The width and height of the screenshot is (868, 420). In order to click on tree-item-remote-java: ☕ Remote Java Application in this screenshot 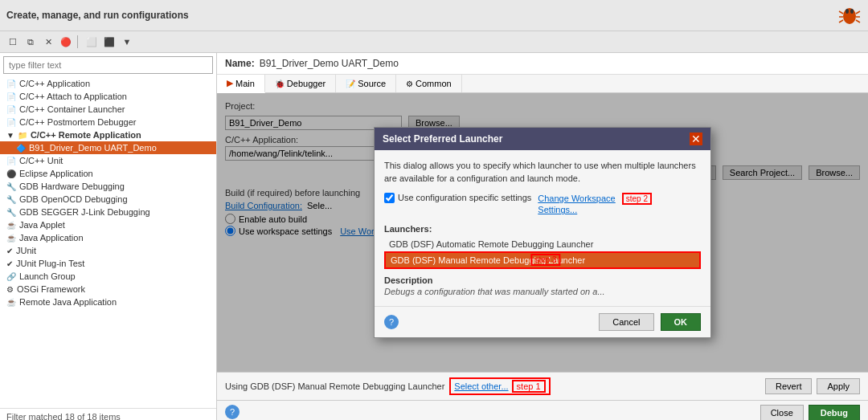, I will do `click(108, 302)`.